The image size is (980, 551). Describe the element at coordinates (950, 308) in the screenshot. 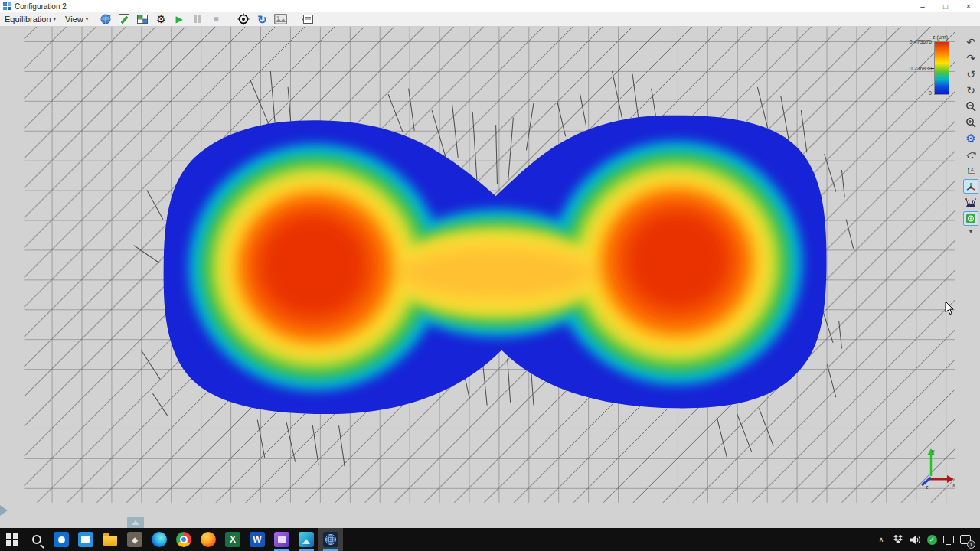

I see `mouse-cursor` at that location.